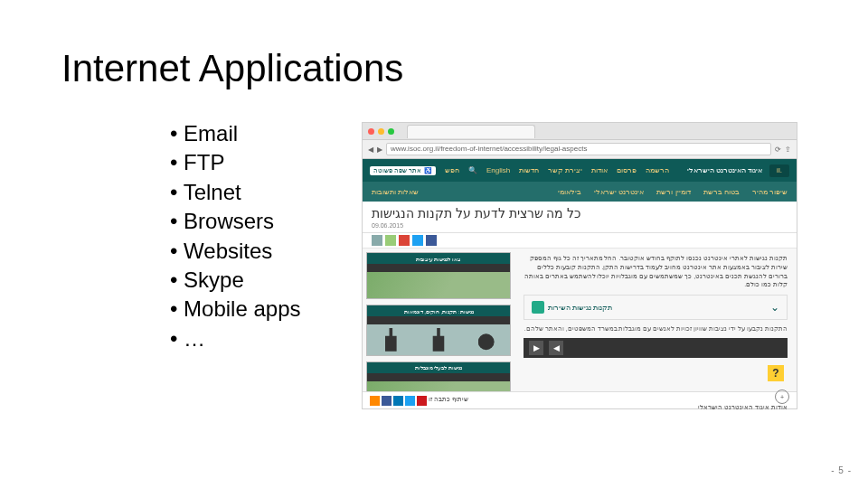 The image size is (868, 488). What do you see at coordinates (778, 150) in the screenshot?
I see `reload-icon: ⟳` at bounding box center [778, 150].